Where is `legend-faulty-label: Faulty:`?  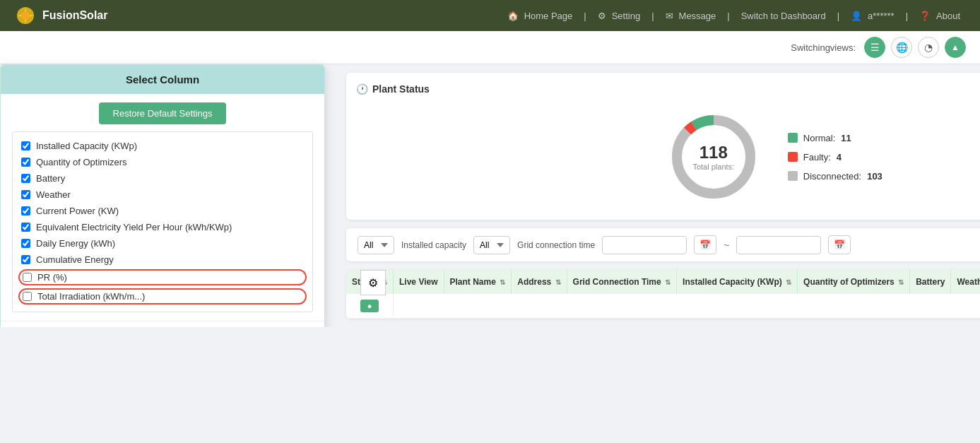
legend-faulty-label: Faulty: is located at coordinates (817, 157).